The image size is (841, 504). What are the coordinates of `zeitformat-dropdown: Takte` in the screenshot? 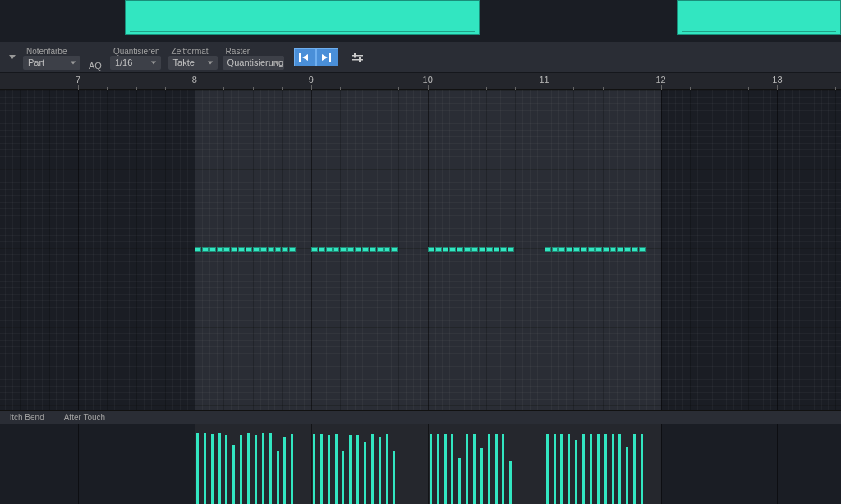 It's located at (193, 62).